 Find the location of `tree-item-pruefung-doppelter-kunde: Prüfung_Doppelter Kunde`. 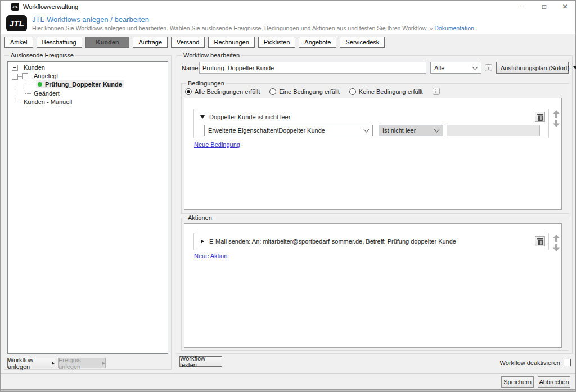

tree-item-pruefung-doppelter-kunde: Prüfung_Doppelter Kunde is located at coordinates (80, 84).